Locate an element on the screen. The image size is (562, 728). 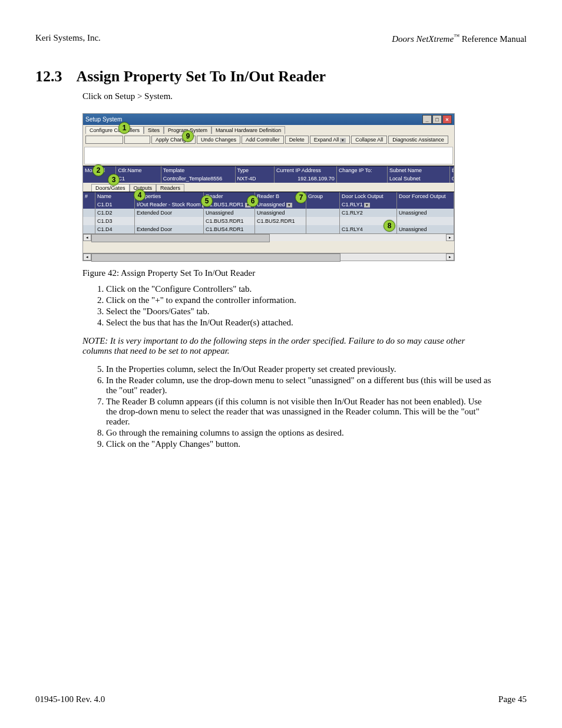
outer-scroll-thumb is located at coordinates (216, 258).